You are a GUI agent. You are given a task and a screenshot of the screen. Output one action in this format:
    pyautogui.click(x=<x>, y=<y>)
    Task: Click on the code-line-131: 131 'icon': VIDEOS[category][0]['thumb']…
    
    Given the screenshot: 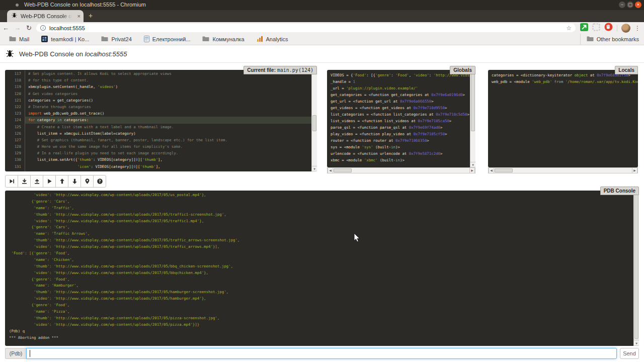 What is the action you would take?
    pyautogui.click(x=161, y=167)
    